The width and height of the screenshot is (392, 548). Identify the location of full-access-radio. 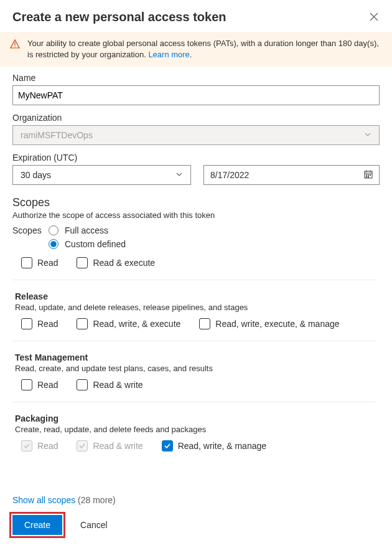
(54, 230).